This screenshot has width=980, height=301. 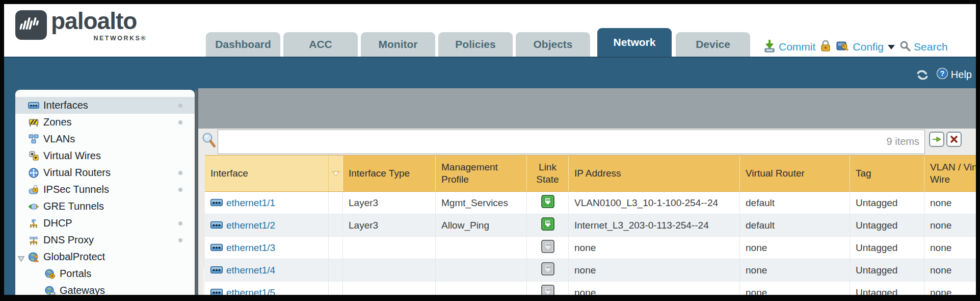 I want to click on interface-link: ethernet1/2, so click(x=251, y=225).